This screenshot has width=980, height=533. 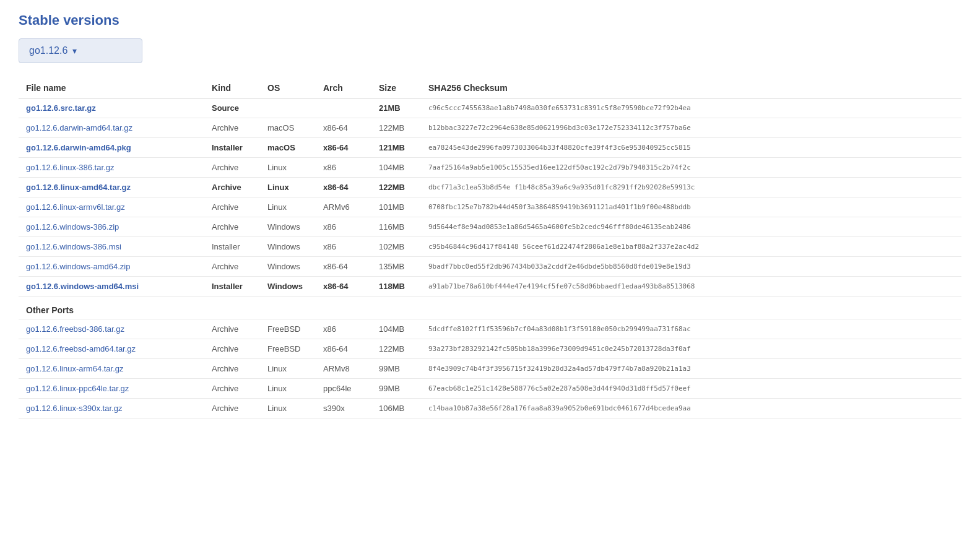 I want to click on checksum-cell: dbcf71a3c1ea53b8d54e f1b48c85a39a6c9a935…, so click(x=691, y=188).